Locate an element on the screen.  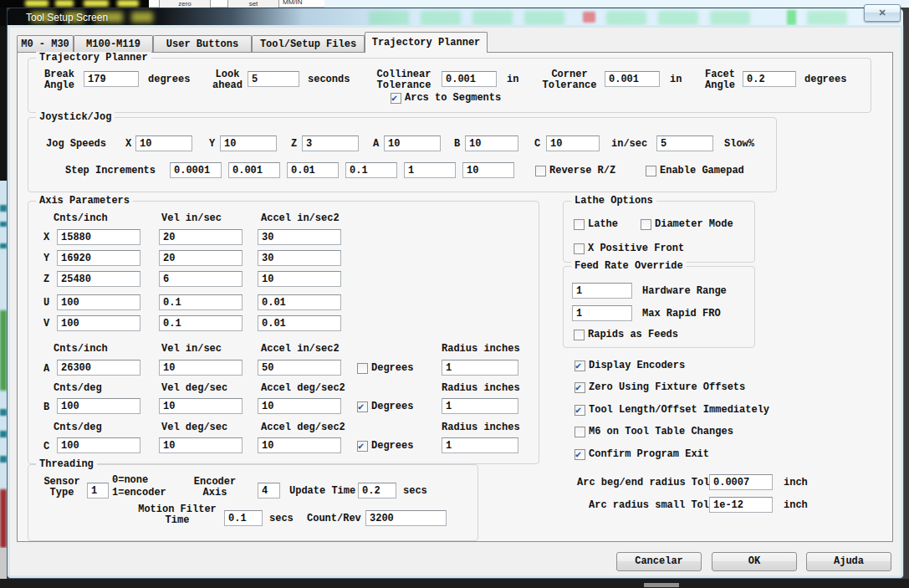
axis-z-cnts-input is located at coordinates (99, 279).